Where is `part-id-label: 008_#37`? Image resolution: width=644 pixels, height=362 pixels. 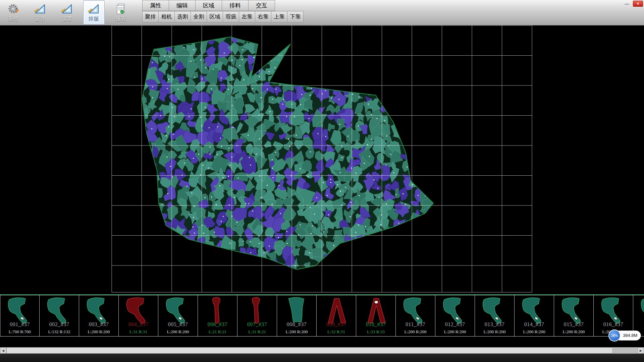 part-id-label: 008_#37 is located at coordinates (297, 324).